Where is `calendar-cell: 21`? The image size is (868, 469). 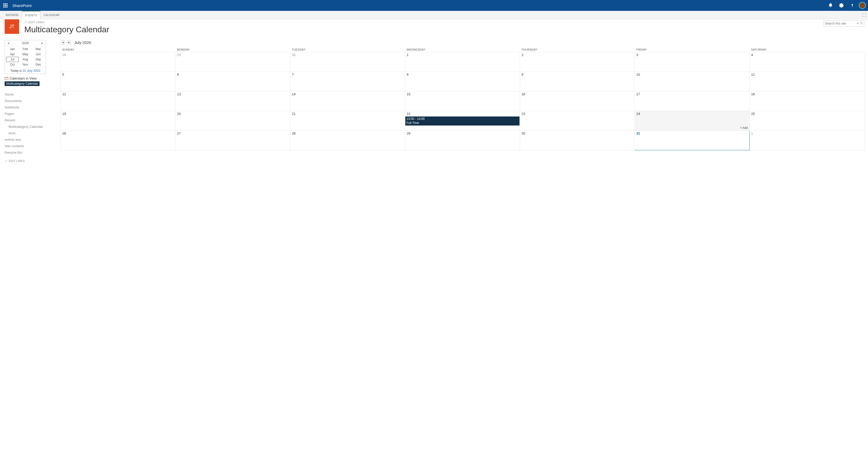
calendar-cell: 21 is located at coordinates (347, 121).